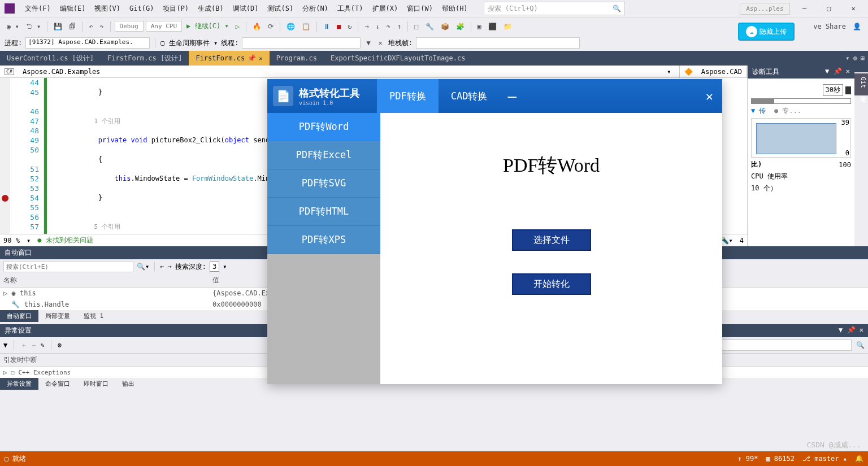 The height and width of the screenshot is (466, 868). Describe the element at coordinates (164, 26) in the screenshot. I see `platform-dropdown: Any CPU` at that location.